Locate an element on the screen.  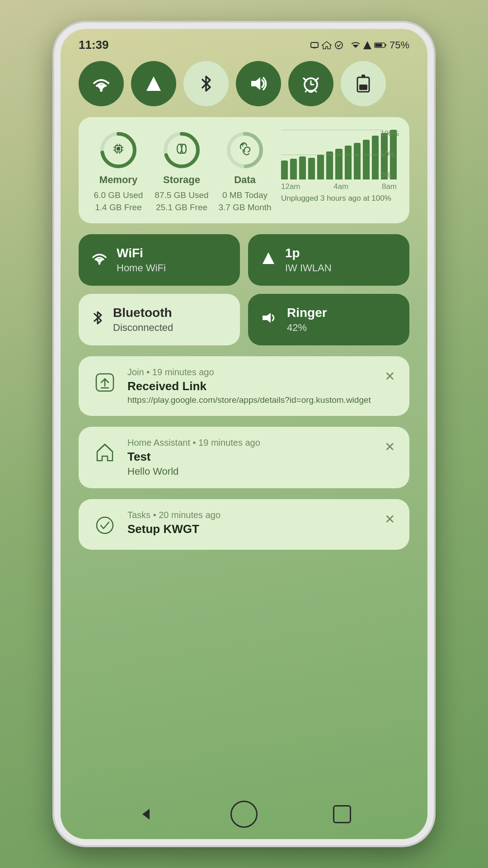
wifi-tile-info: WiFi Home WiFi is located at coordinates (141, 260).